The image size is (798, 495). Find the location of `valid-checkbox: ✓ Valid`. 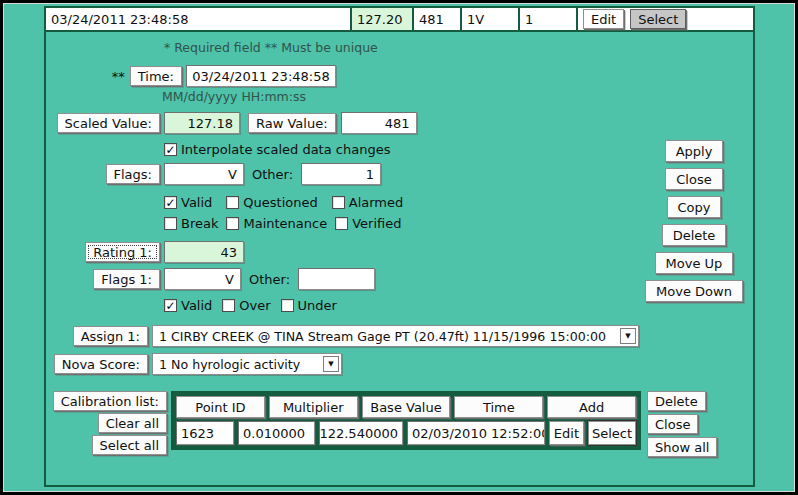

valid-checkbox: ✓ Valid is located at coordinates (188, 202).